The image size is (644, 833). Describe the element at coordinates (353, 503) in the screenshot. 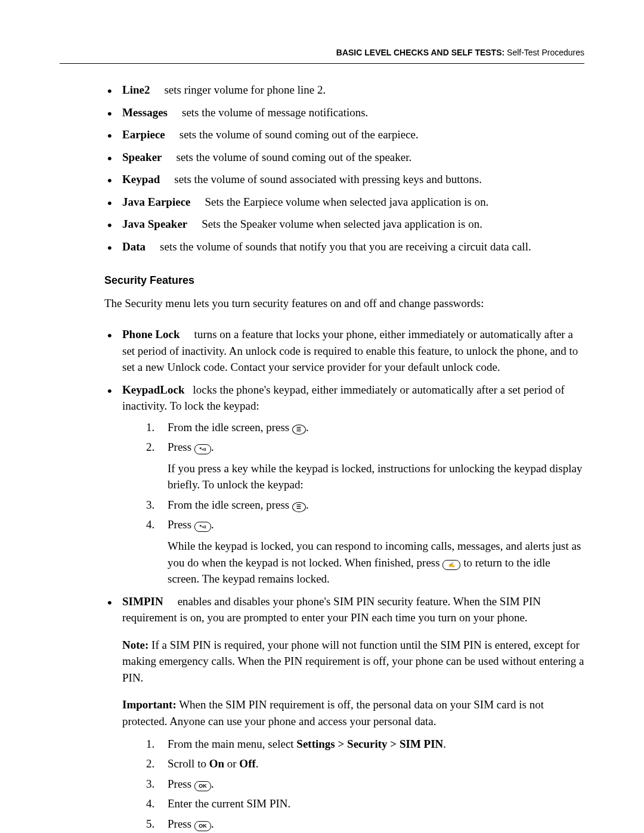

I see `keypad-lock-steps: 1. From the idle screen, press ☰. 2. Pre…` at that location.